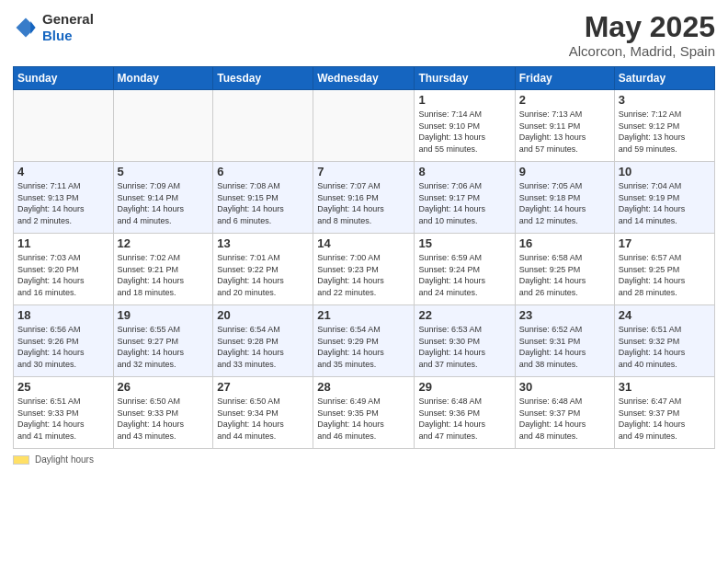 This screenshot has height=563, width=728. What do you see at coordinates (164, 315) in the screenshot?
I see `day-number: 19` at bounding box center [164, 315].